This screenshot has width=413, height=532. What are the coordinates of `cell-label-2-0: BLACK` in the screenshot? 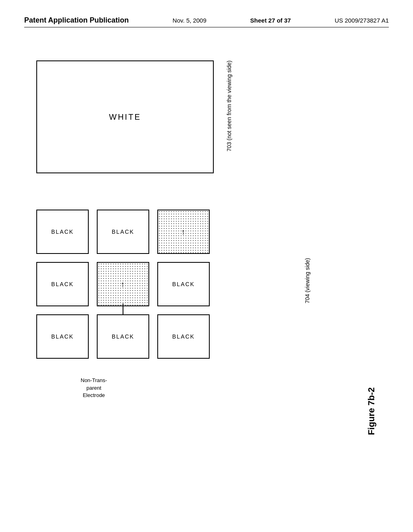 It's located at (63, 337).